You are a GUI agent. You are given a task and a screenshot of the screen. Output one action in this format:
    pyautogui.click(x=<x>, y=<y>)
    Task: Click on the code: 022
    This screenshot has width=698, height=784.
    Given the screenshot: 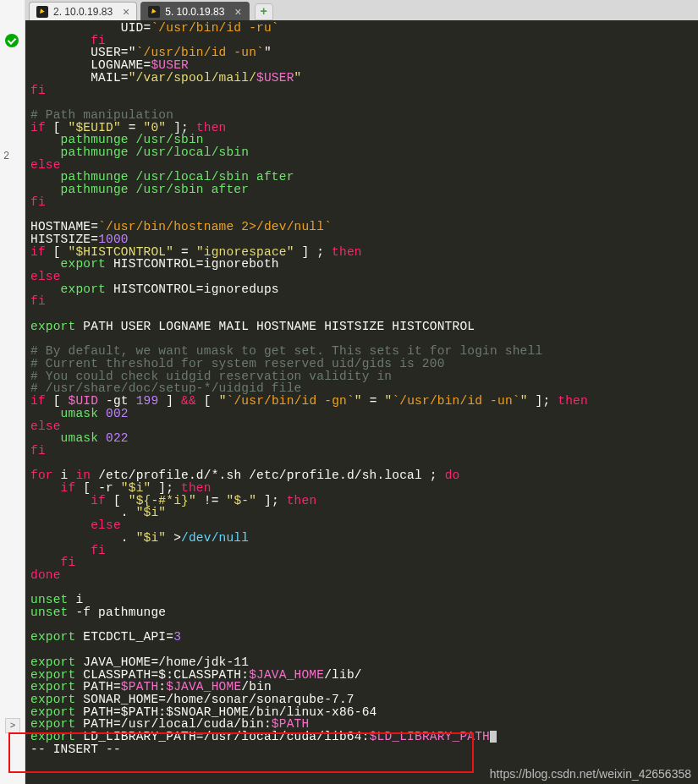 What is the action you would take?
    pyautogui.click(x=117, y=438)
    